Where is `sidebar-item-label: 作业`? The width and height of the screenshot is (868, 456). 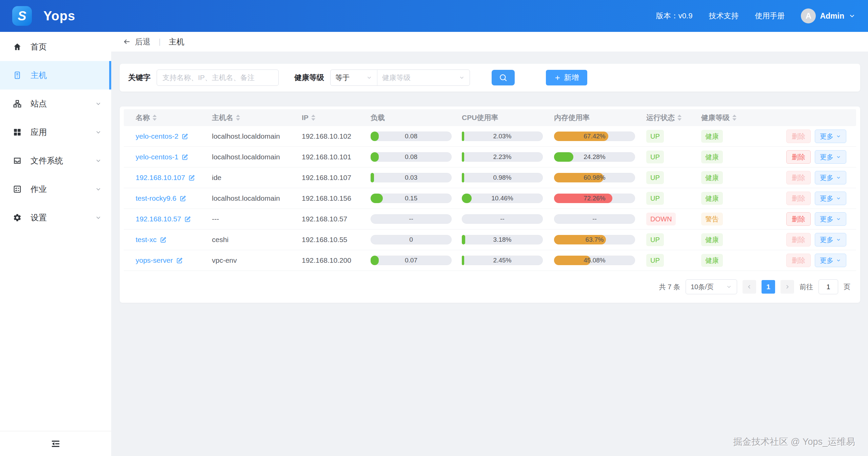 sidebar-item-label: 作业 is located at coordinates (39, 189).